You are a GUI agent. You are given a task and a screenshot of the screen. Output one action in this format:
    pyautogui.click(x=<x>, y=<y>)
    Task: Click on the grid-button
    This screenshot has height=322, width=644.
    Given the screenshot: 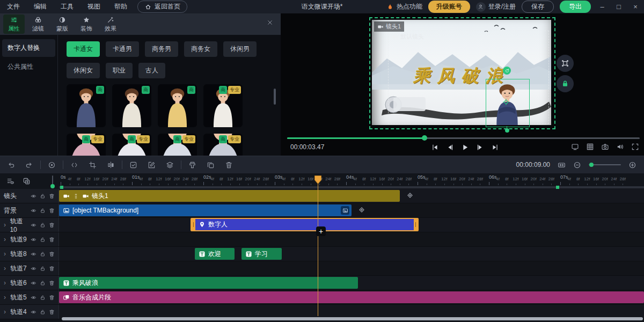 What is the action you would take?
    pyautogui.click(x=590, y=147)
    